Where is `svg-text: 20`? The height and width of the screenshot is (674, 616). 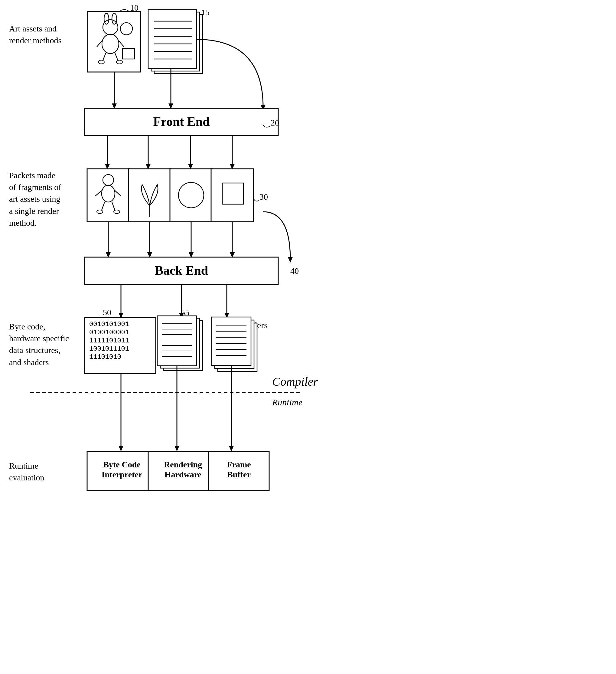 svg-text: 20 is located at coordinates (275, 123).